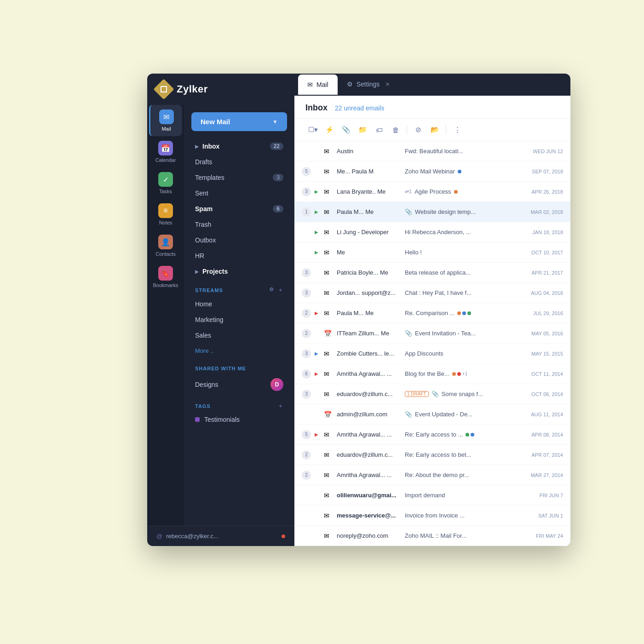 The height and width of the screenshot is (644, 644). I want to click on folder-label-hr: HR, so click(200, 256).